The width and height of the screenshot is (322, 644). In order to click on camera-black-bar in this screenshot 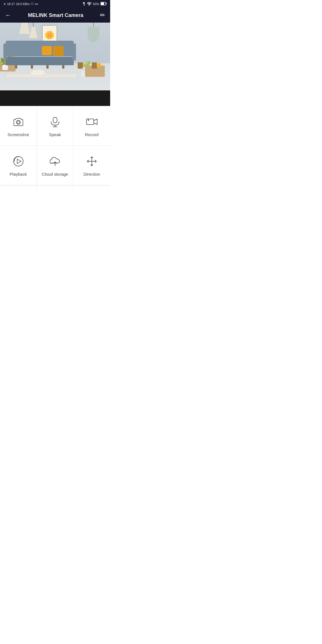, I will do `click(55, 98)`.